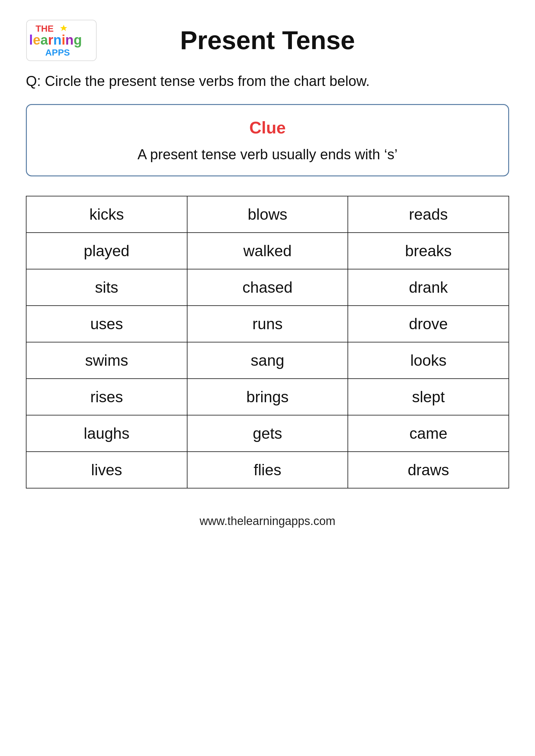 This screenshot has height=756, width=535. Describe the element at coordinates (428, 324) in the screenshot. I see `table-cell: drove` at that location.